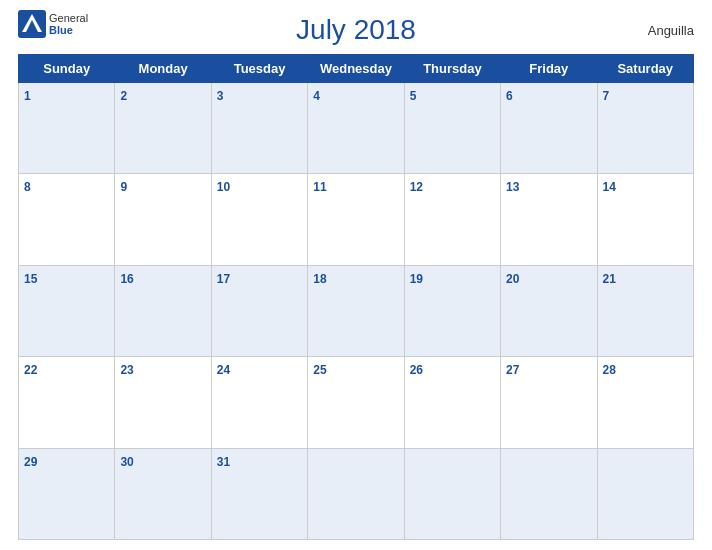  I want to click on day-number: 30, so click(126, 462).